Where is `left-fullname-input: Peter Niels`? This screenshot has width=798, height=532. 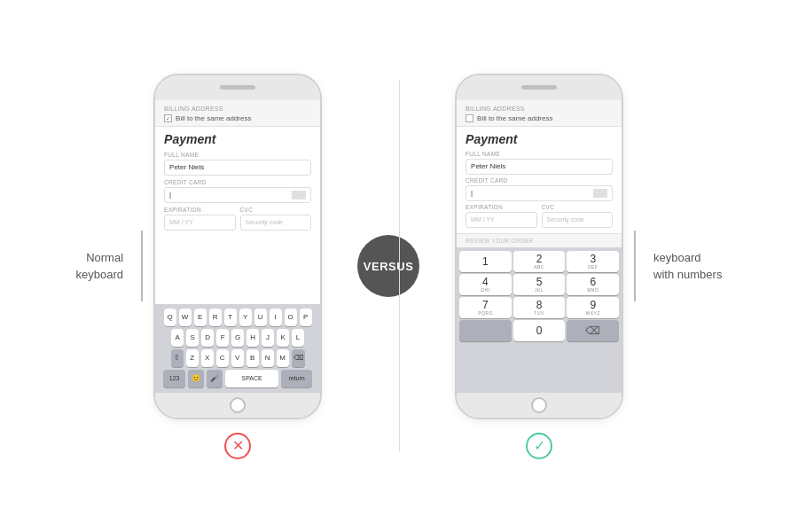 left-fullname-input: Peter Niels is located at coordinates (238, 168).